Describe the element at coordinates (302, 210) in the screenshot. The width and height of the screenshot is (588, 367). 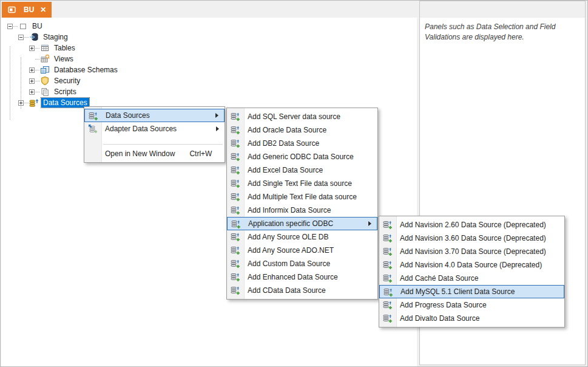
I see `menu-item-add-informix-data-source: Add Informix Data Source` at that location.